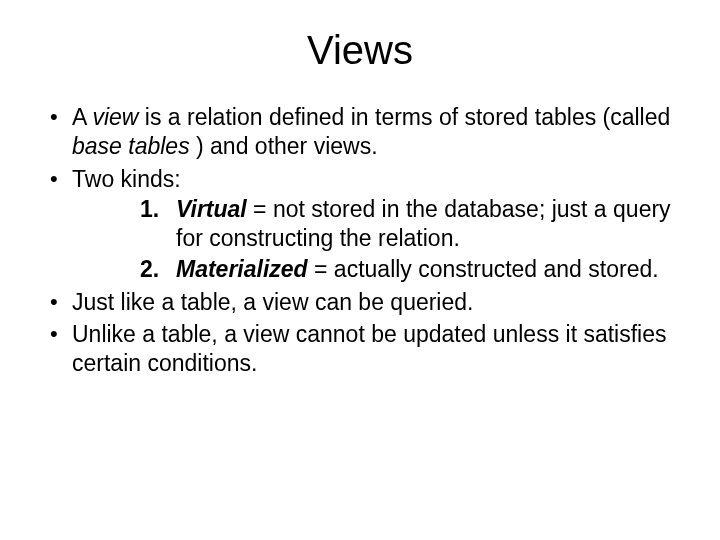 The height and width of the screenshot is (540, 720). I want to click on text: Unlike a table, a view cannot be updated…, so click(370, 348).